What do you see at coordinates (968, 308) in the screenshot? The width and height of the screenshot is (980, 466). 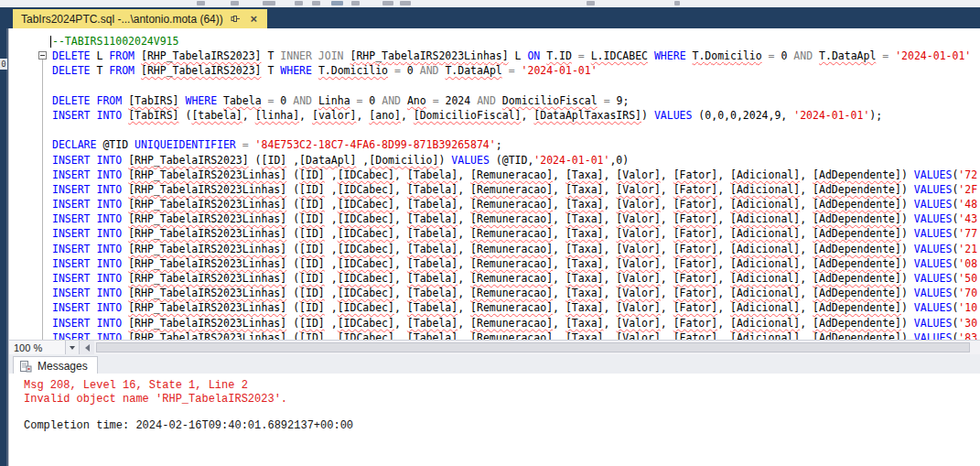 I see `code-segment: '10` at bounding box center [968, 308].